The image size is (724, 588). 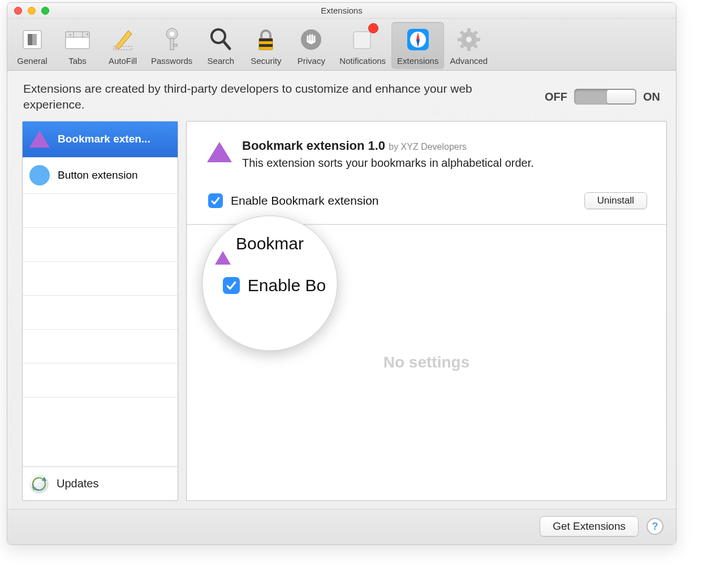 What do you see at coordinates (602, 97) in the screenshot?
I see `extensions-master-toggle-group: OFF ON` at bounding box center [602, 97].